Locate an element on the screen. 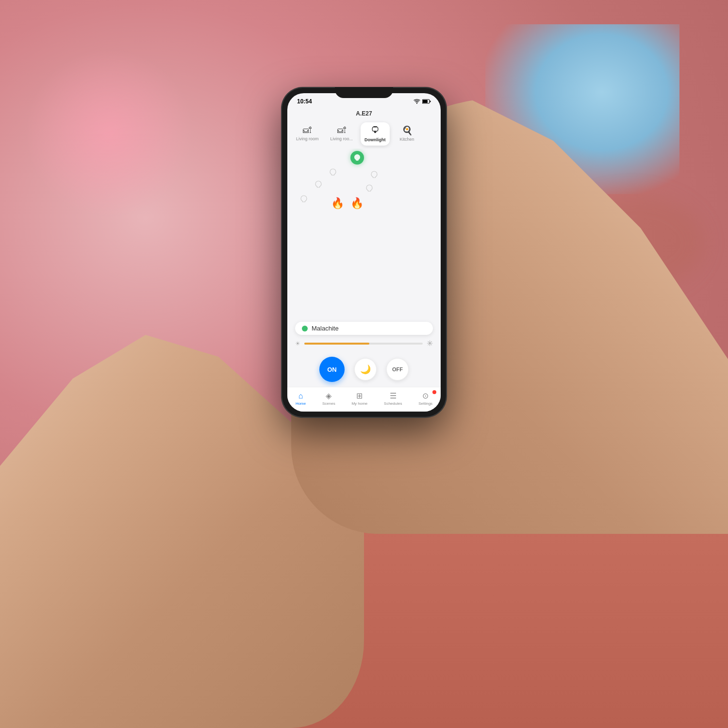 The image size is (728, 728). light-1-active is located at coordinates (357, 158).